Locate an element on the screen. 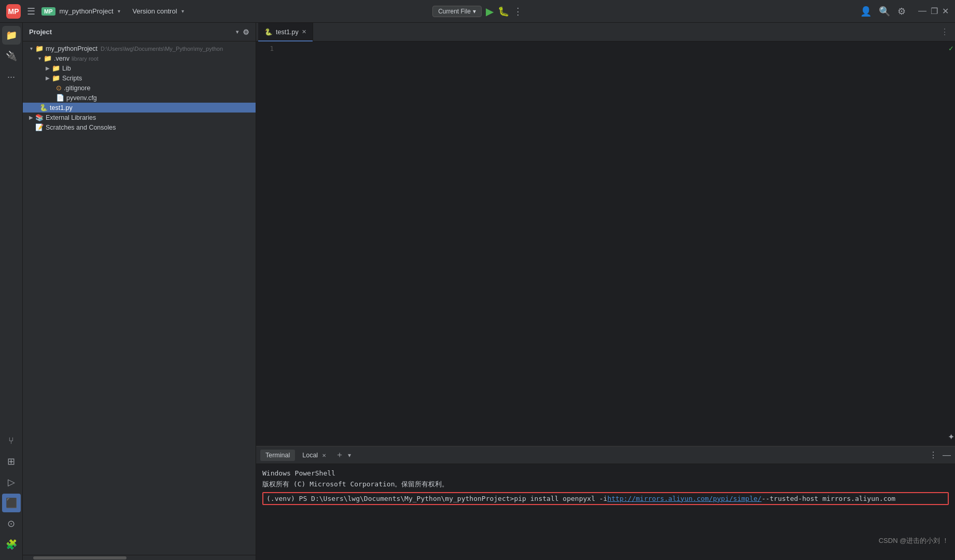 The image size is (955, 560). top-bar-right: 👤 🔍 ⚙ — ❐ ✕ is located at coordinates (736, 11).